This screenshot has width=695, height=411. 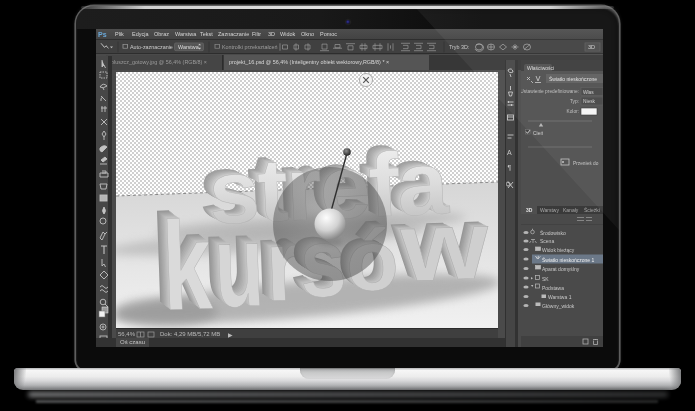 I want to click on svg-text: Warstwa, so click(x=188, y=47).